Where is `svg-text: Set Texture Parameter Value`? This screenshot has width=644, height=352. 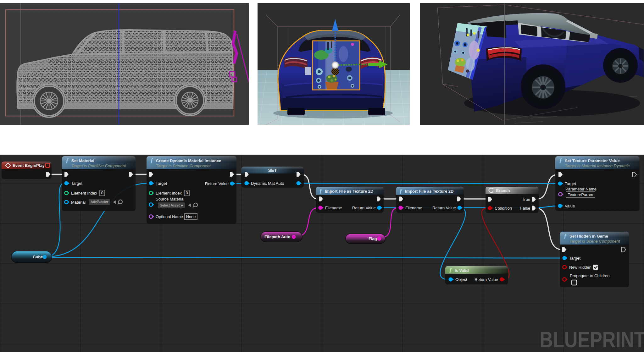 svg-text: Set Texture Parameter Value is located at coordinates (592, 161).